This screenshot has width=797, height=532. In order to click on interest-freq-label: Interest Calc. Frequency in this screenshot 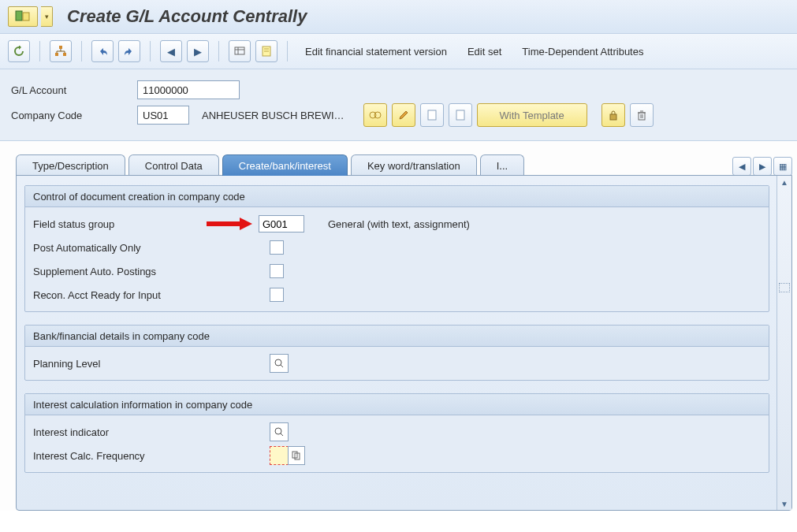, I will do `click(151, 456)`.